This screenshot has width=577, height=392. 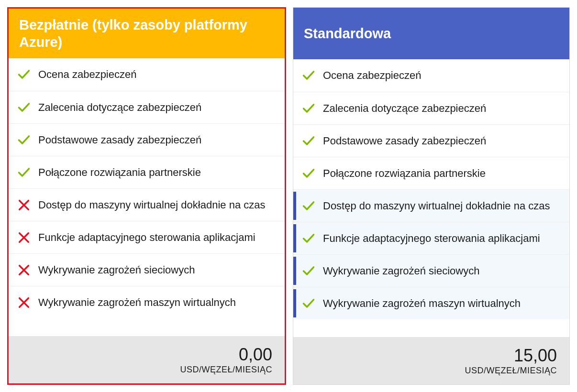 I want to click on plan-title: Bezpłatnie (tylko zasoby platformy Azure…, so click(x=146, y=33).